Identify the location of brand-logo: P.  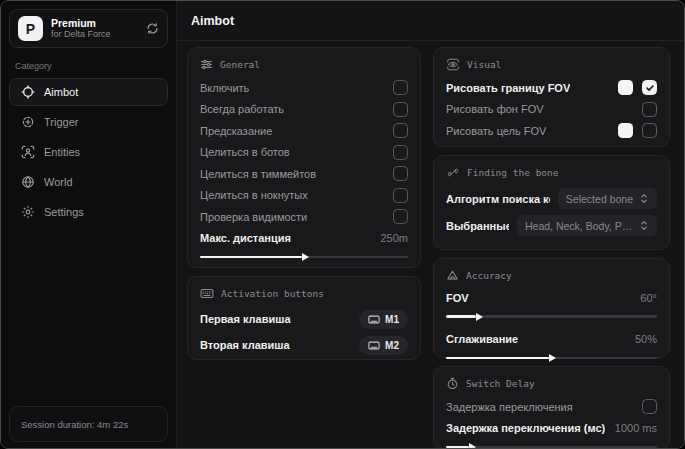
(30, 28).